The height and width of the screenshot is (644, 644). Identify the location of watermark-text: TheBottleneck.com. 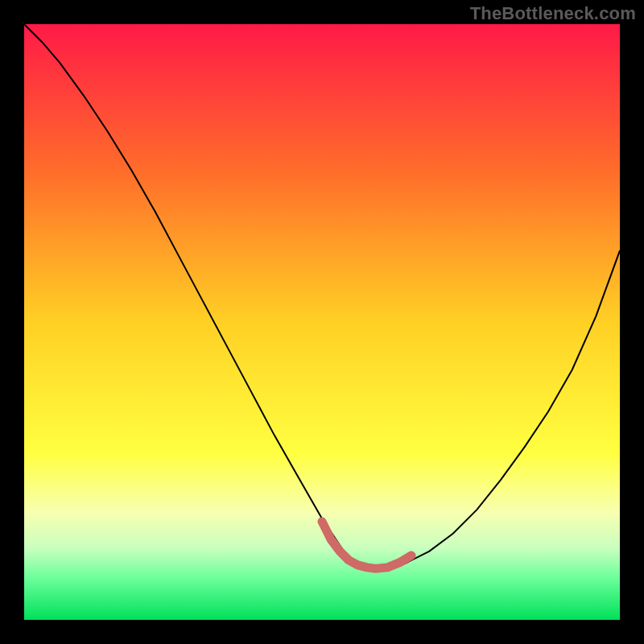
(553, 14).